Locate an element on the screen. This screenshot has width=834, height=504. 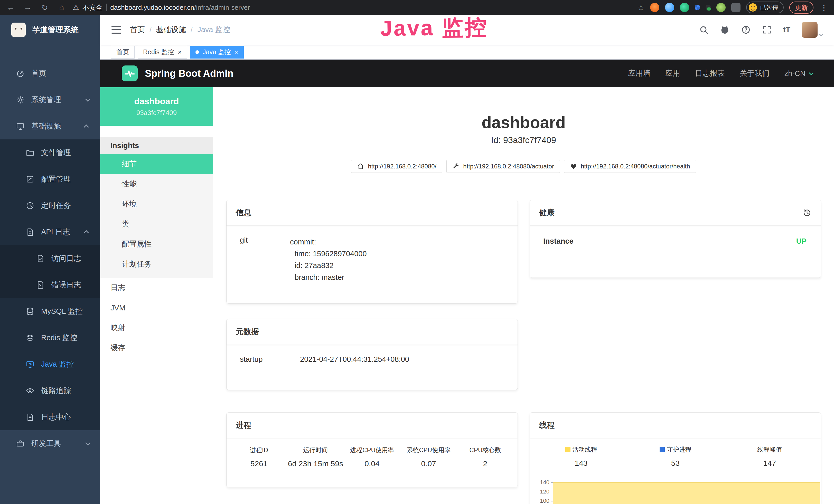
sidebar-item-java-monitor: Java 监控 is located at coordinates (50, 364).